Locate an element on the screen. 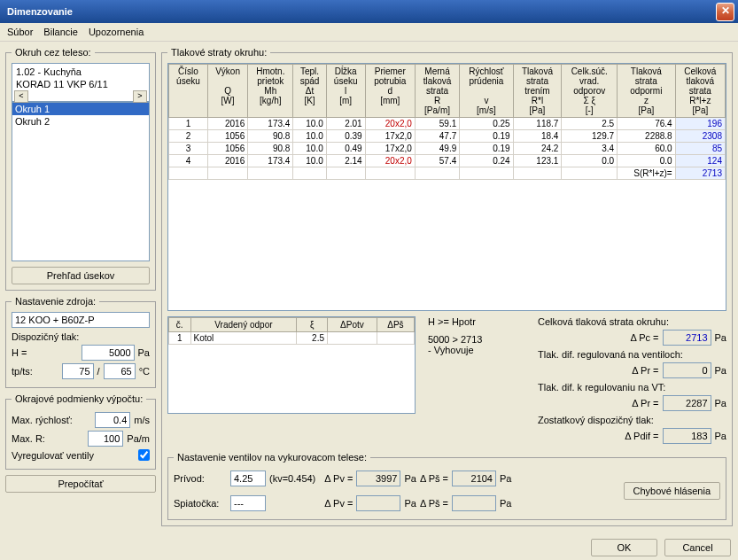 The height and width of the screenshot is (560, 738). vradeny-table: č. Vradený odpor ξ ΔPotv ΔPš 1 Kotol 2.5 is located at coordinates (291, 331).